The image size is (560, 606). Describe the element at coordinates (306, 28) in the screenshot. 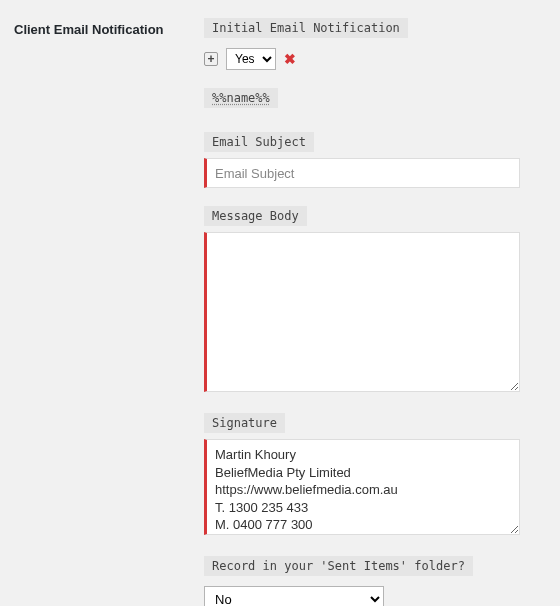

I see `initial-notification-chip: Initial Email Notification` at that location.